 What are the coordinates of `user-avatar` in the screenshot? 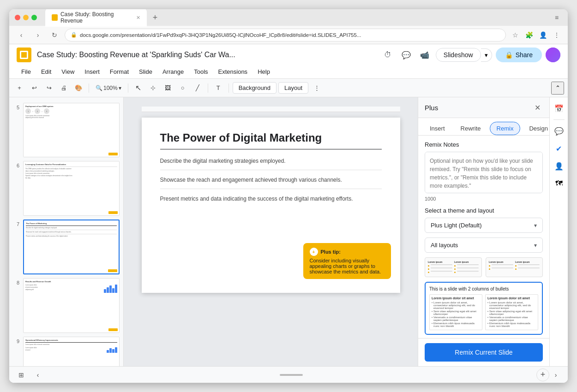 It's located at (553, 55).